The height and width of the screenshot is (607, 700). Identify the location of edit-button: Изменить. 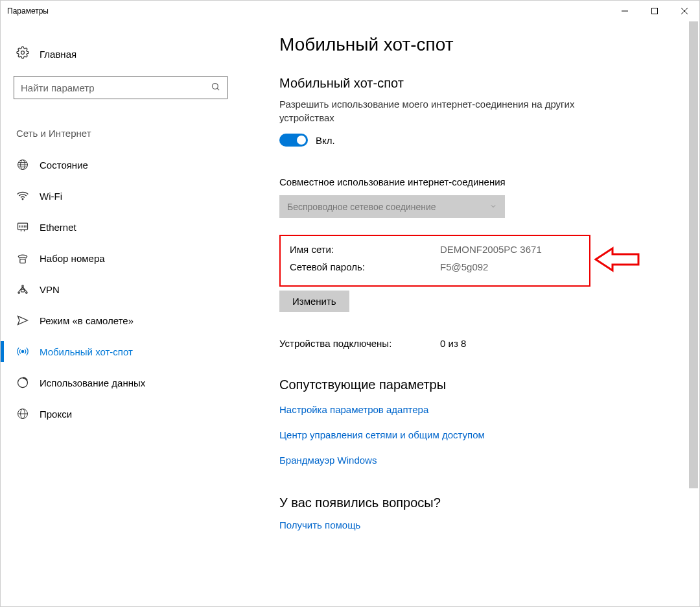
(314, 301).